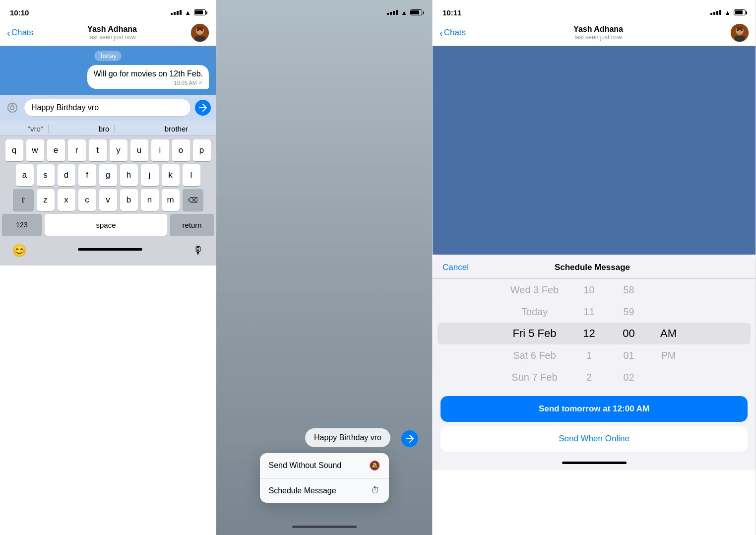 This screenshot has width=756, height=535. I want to click on key-r: r, so click(77, 150).